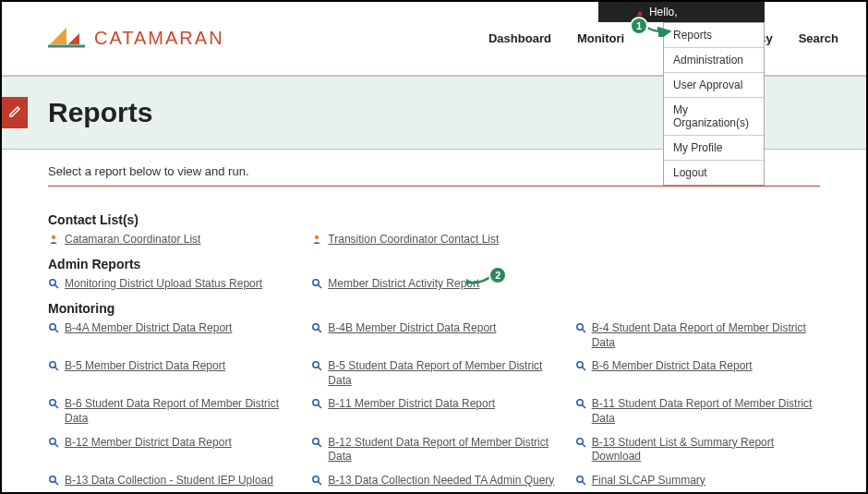 This screenshot has height=494, width=868. I want to click on monitoring-report-link: B-4B Member District Data Report, so click(412, 329).